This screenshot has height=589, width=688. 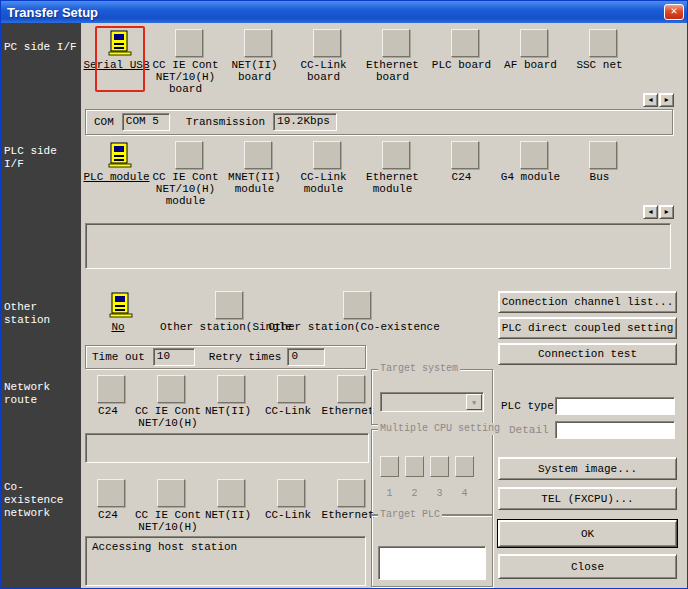 I want to click on connection-channel-list-button: Connection channel list..., so click(x=588, y=302).